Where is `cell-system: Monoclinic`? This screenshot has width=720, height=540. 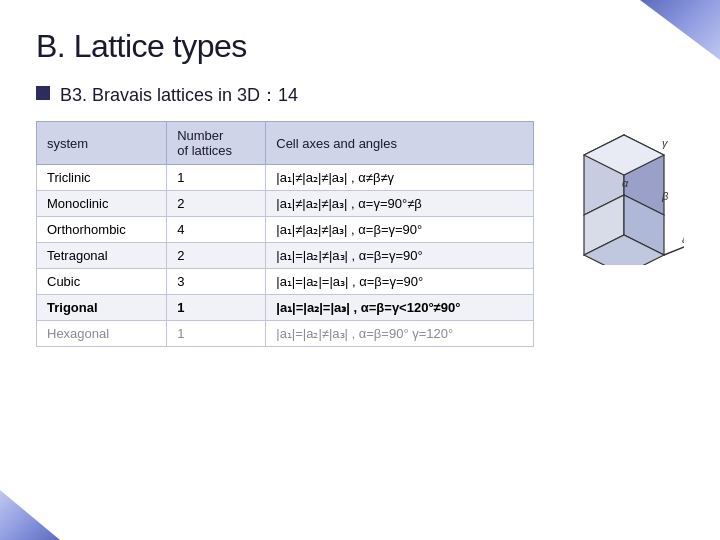 cell-system: Monoclinic is located at coordinates (102, 204).